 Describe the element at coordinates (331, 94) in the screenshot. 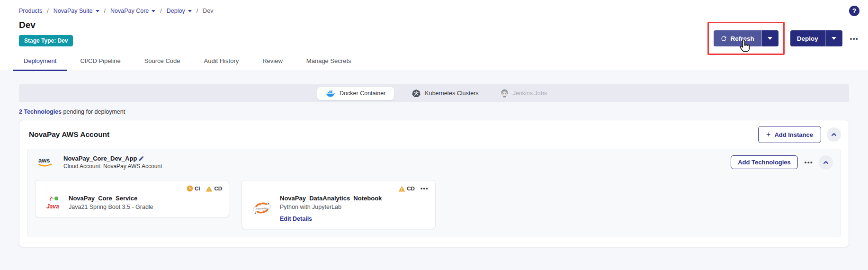

I see `docker-icon` at that location.